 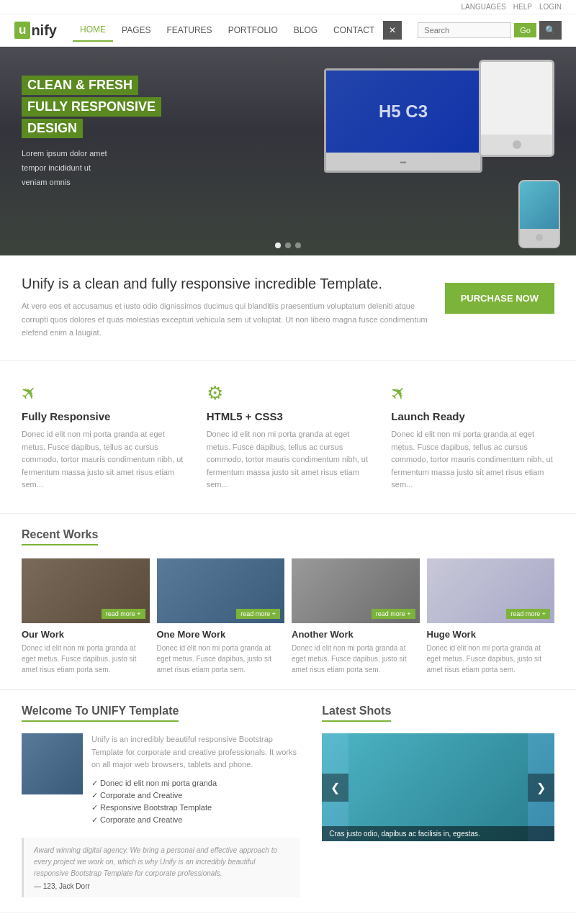 What do you see at coordinates (52, 128) in the screenshot?
I see `hero-label-3: DESIGN` at bounding box center [52, 128].